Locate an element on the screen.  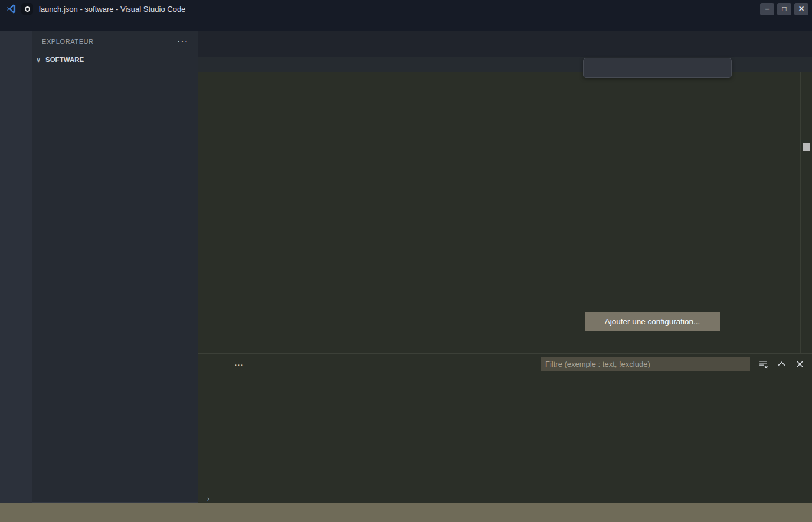
section-label: SOFTWARE is located at coordinates (65, 60).